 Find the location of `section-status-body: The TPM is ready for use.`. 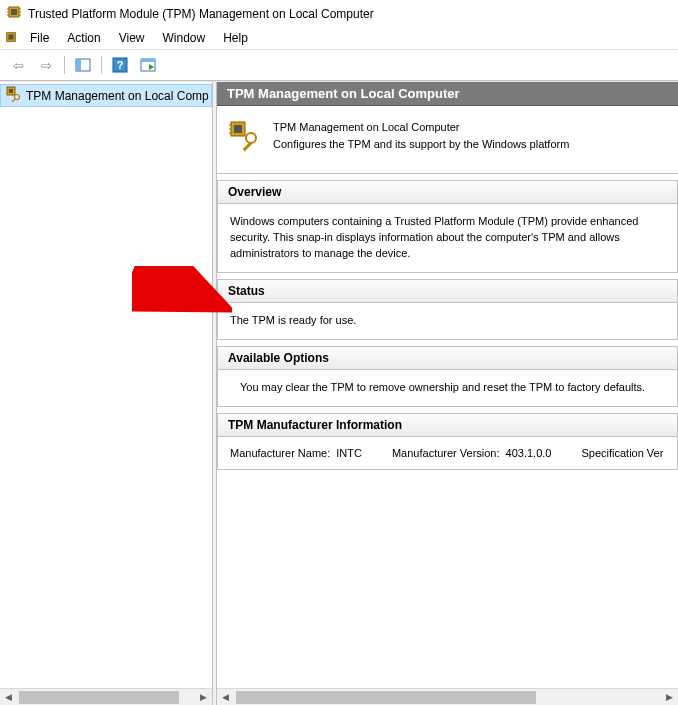

section-status-body: The TPM is ready for use. is located at coordinates (448, 321).